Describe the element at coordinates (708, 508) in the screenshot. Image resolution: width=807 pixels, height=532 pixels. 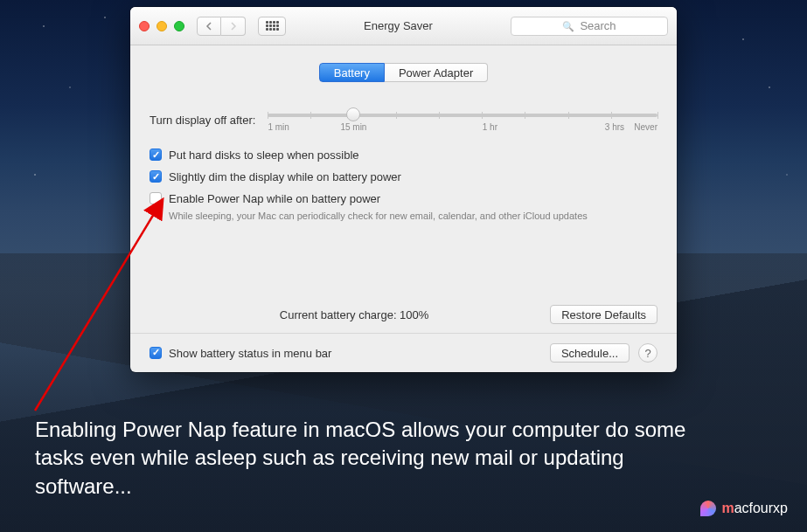
I see `brand-logo-icon` at that location.